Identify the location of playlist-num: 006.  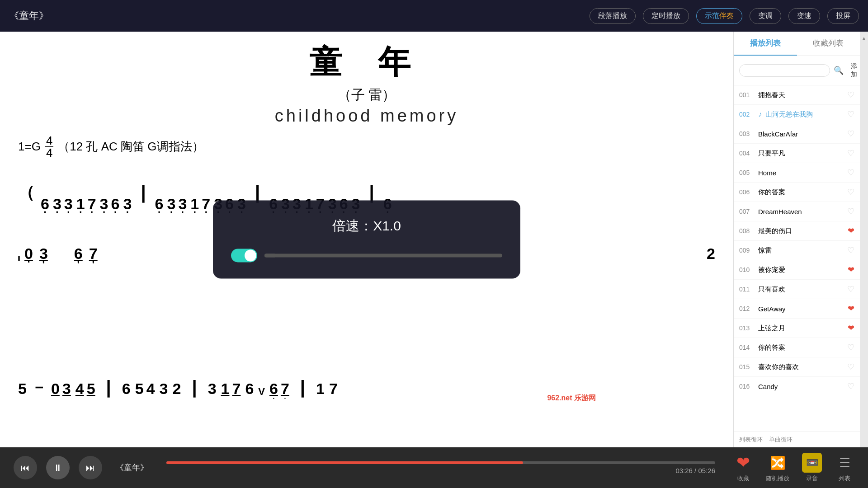
(747, 192).